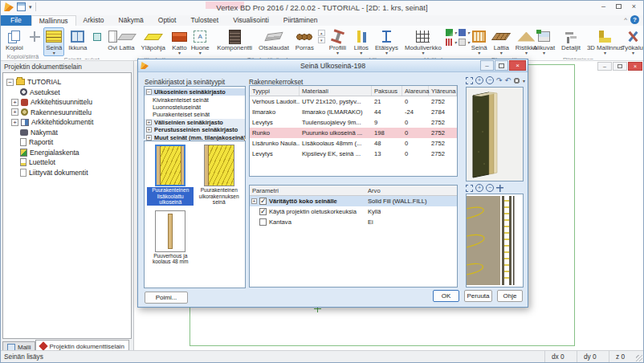  What do you see at coordinates (490, 80) in the screenshot?
I see `zoom-out-icon` at bounding box center [490, 80].